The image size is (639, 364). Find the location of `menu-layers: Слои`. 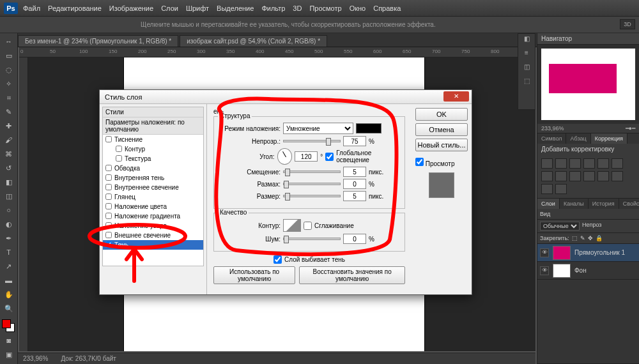

menu-layers: Слои is located at coordinates (170, 8).